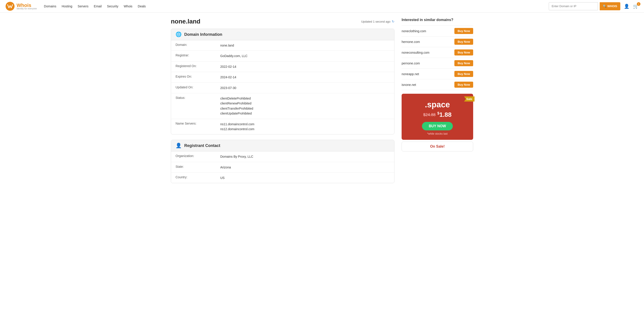  I want to click on nav-item-email: Email, so click(98, 6).